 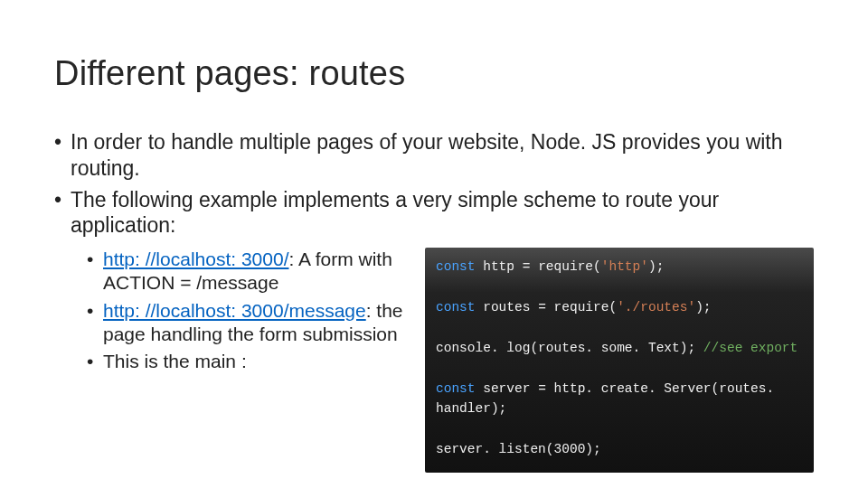 I want to click on code-text: console. log(routes. some. Text);, so click(x=570, y=348).